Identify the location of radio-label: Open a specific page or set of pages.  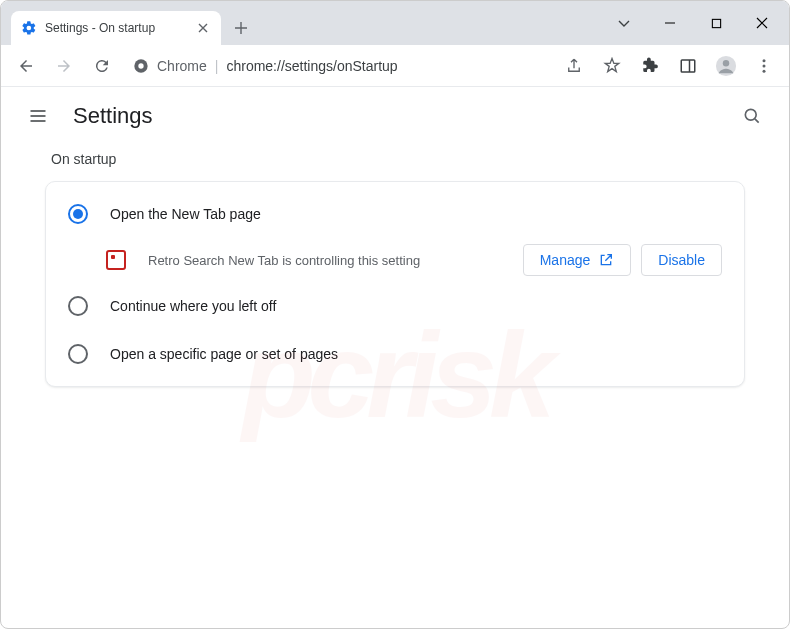
(224, 354).